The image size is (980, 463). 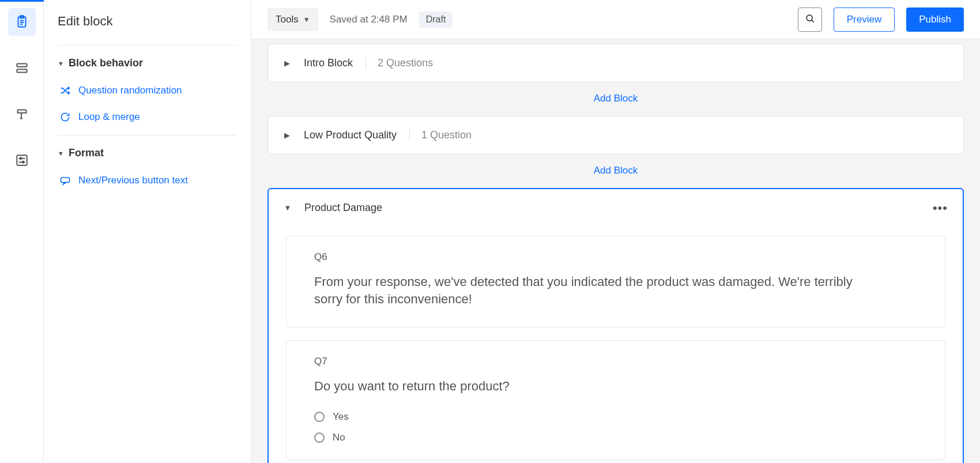 What do you see at coordinates (810, 20) in the screenshot?
I see `search-icon` at bounding box center [810, 20].